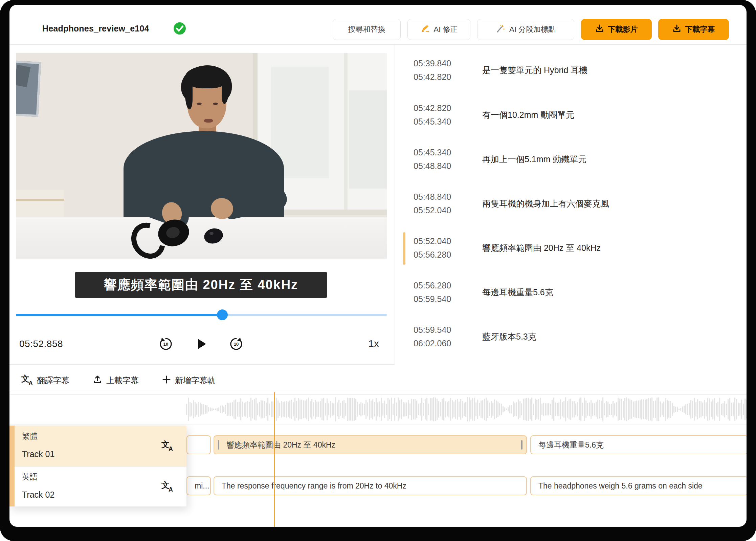 This screenshot has height=541, width=756. I want to click on seek-bar, so click(201, 315).